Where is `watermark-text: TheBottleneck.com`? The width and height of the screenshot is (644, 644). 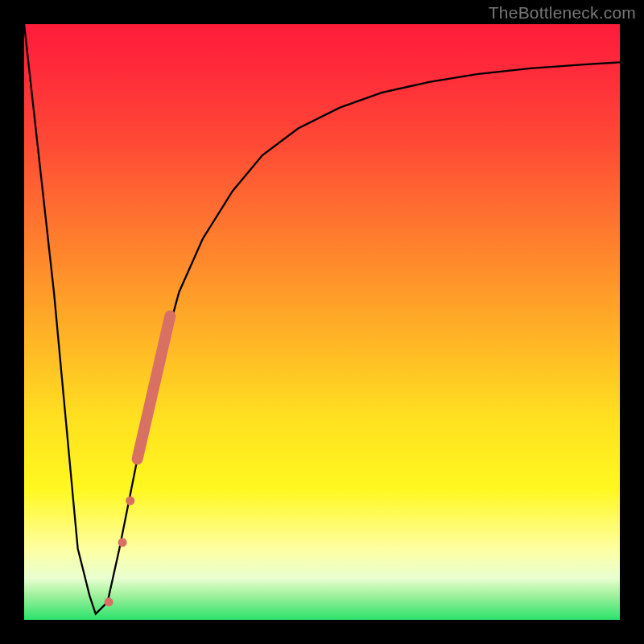 watermark-text: TheBottleneck.com is located at coordinates (562, 13).